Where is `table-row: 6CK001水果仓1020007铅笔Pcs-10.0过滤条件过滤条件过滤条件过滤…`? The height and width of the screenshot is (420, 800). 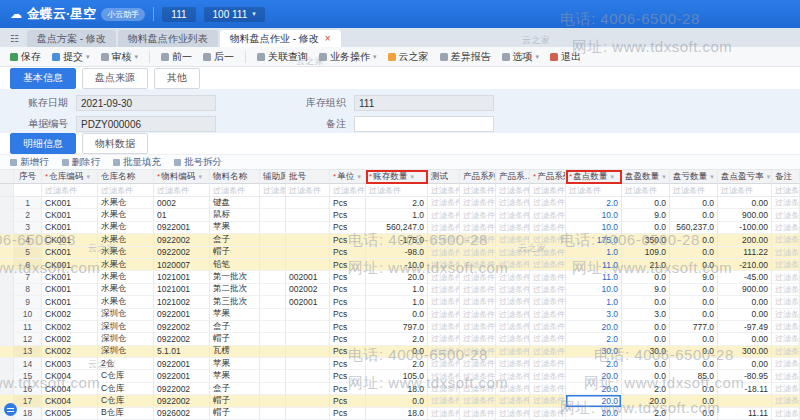 table-row: 6CK001水果仓1020007铅笔Pcs-10.0过滤条件过滤条件过滤条件过滤… is located at coordinates (400, 265).